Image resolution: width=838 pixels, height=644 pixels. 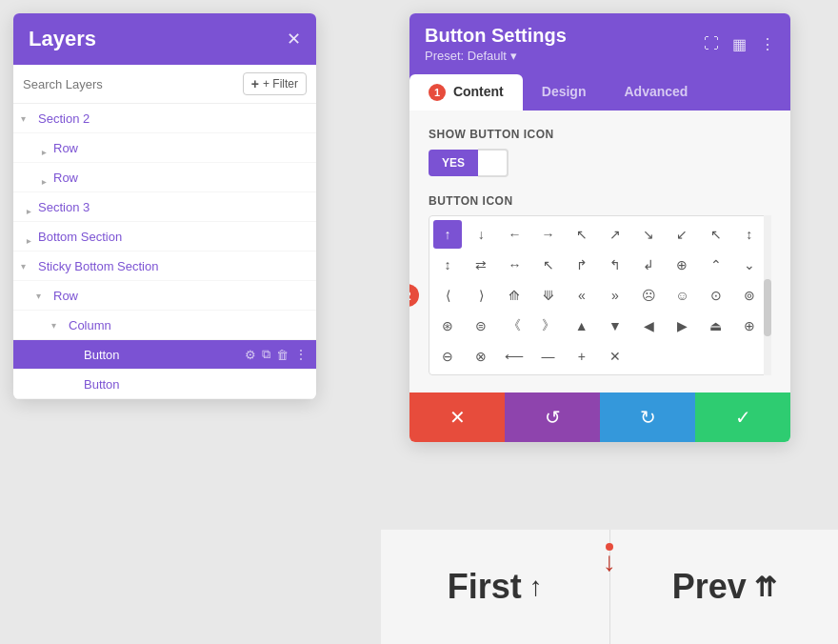 What do you see at coordinates (549, 295) in the screenshot?
I see `icon-cell-dbl-down: ⟱` at bounding box center [549, 295].